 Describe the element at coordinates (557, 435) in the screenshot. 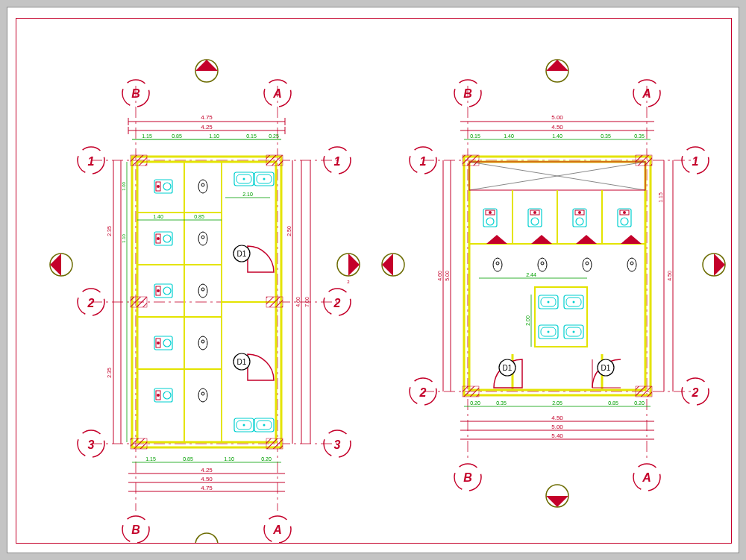

I see `svg-text: 5.40` at that location.